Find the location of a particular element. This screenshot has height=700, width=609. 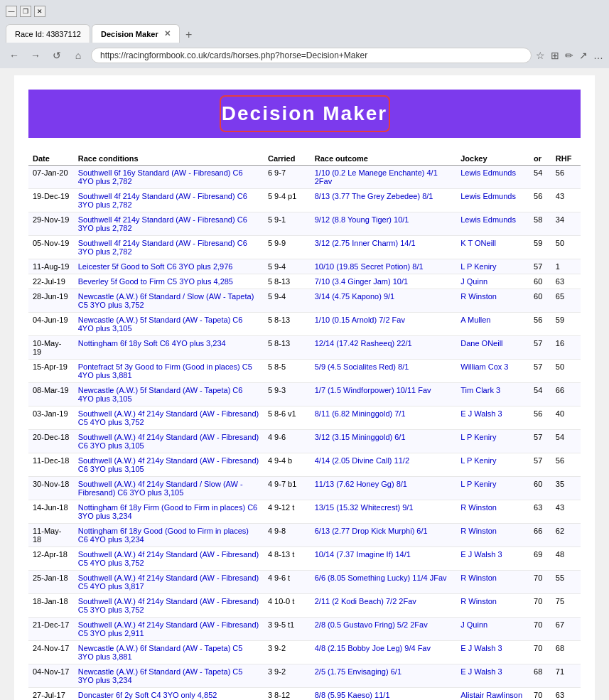

share-icon: ↗ is located at coordinates (583, 55).